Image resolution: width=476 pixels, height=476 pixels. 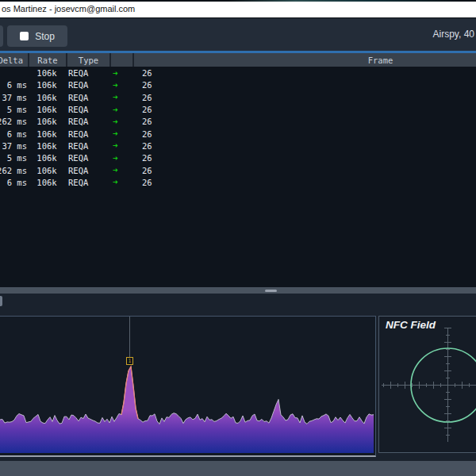 What do you see at coordinates (271, 290) in the screenshot?
I see `splitter-handle-icon` at bounding box center [271, 290].